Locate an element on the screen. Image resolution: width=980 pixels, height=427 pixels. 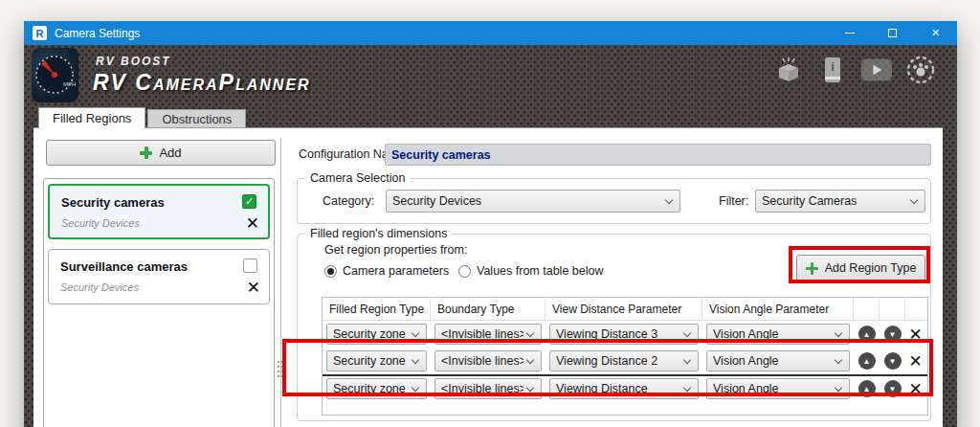
view-distance-dropdown: Viewing Distance 3 is located at coordinates (624, 334).